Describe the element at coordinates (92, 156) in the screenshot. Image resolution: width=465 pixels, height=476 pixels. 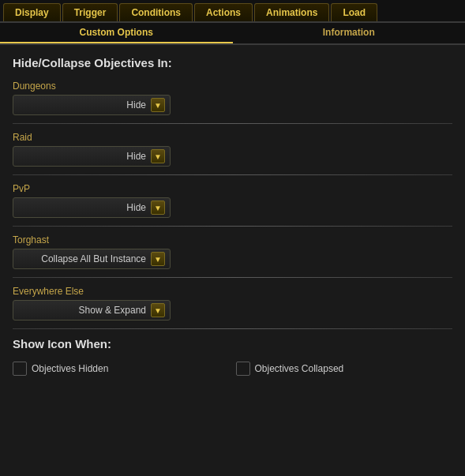
I see `dropdown-raid: Hide ▼` at that location.